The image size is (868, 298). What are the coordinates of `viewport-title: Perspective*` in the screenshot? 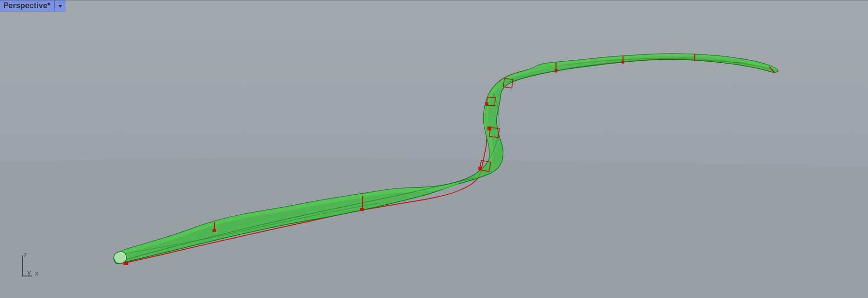 It's located at (27, 6).